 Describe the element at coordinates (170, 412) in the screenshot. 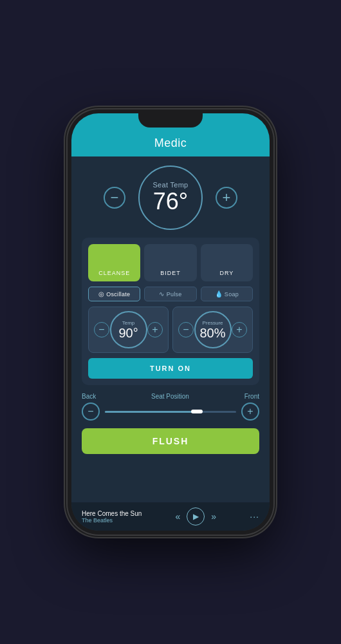

I see `seat-position-slider` at that location.